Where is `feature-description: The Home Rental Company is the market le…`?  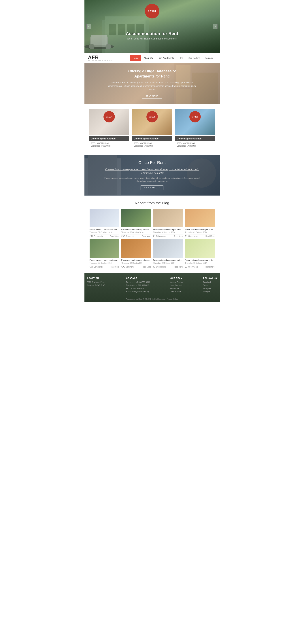 feature-description: The Home Rental Company is the market le… is located at coordinates (152, 86).